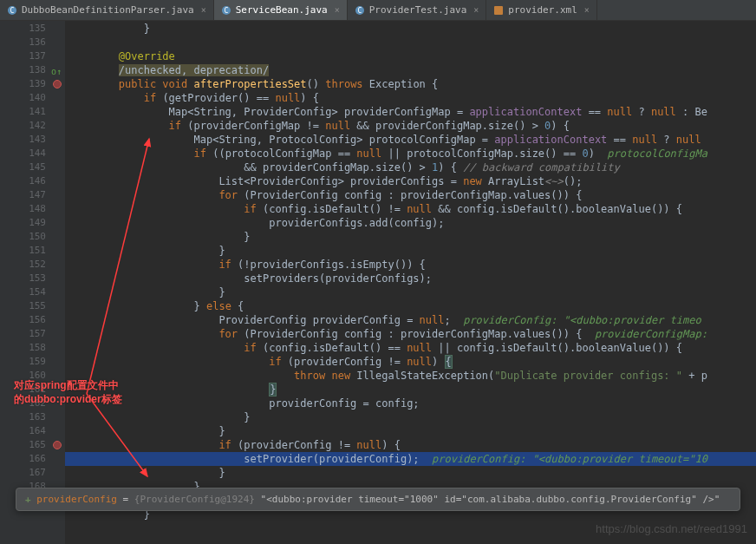  What do you see at coordinates (671, 529) in the screenshot?
I see `watermark: https://blog.csdn.net/reed1991` at bounding box center [671, 529].